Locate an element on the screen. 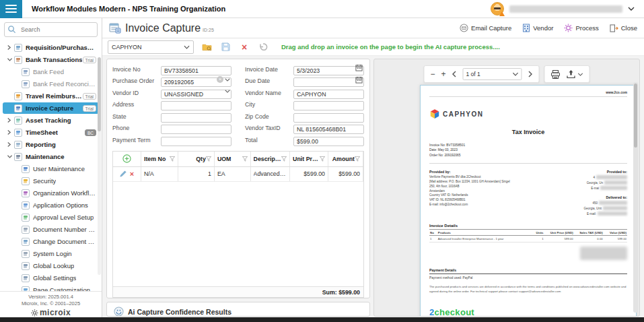  undo-icon is located at coordinates (263, 47).